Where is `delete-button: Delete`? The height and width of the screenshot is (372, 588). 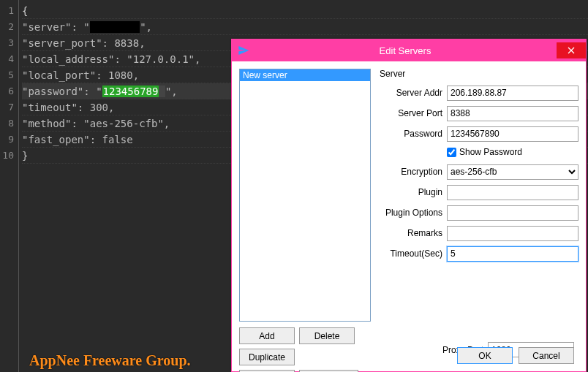 delete-button: Delete is located at coordinates (327, 336).